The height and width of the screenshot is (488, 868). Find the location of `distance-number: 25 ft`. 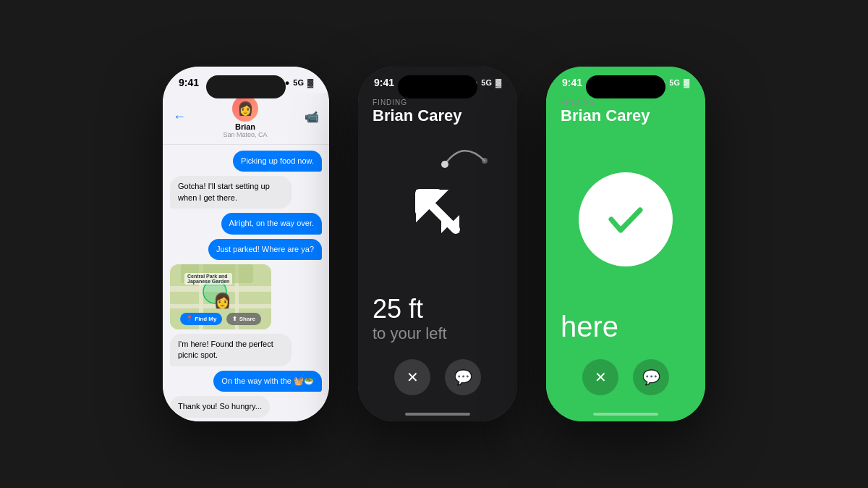

distance-number: 25 ft is located at coordinates (438, 309).